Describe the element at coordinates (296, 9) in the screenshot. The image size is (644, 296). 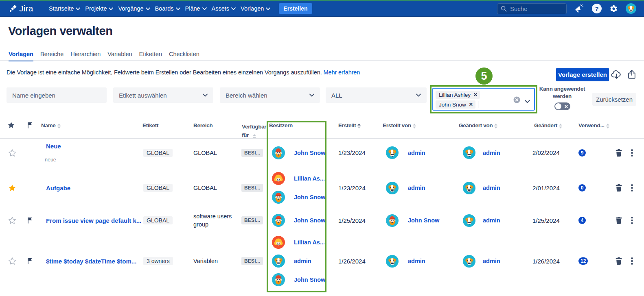
I see `create-button: Erstellen` at that location.